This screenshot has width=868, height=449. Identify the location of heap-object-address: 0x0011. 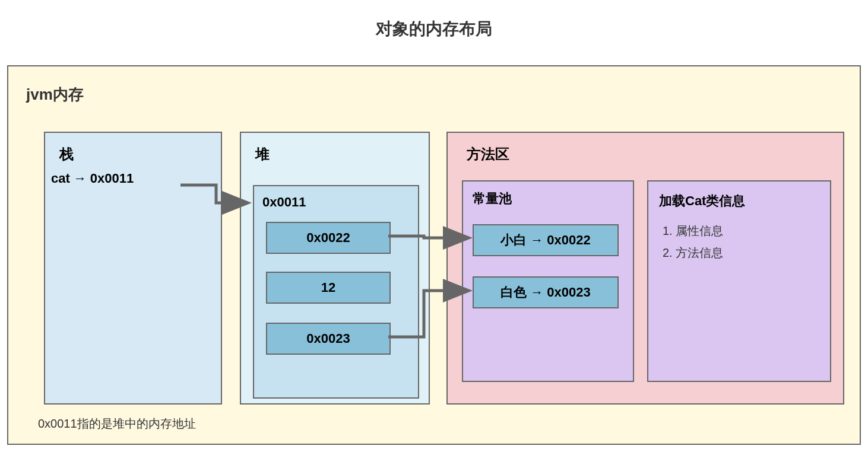
(284, 202).